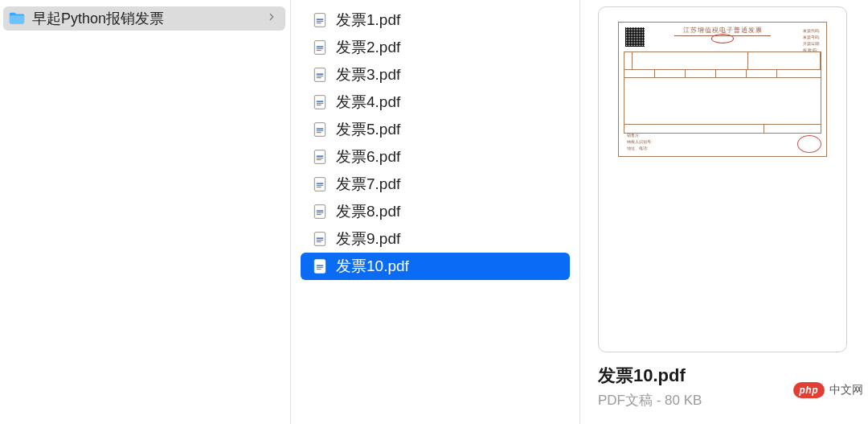  Describe the element at coordinates (809, 144) in the screenshot. I see `seal-icon` at that location.